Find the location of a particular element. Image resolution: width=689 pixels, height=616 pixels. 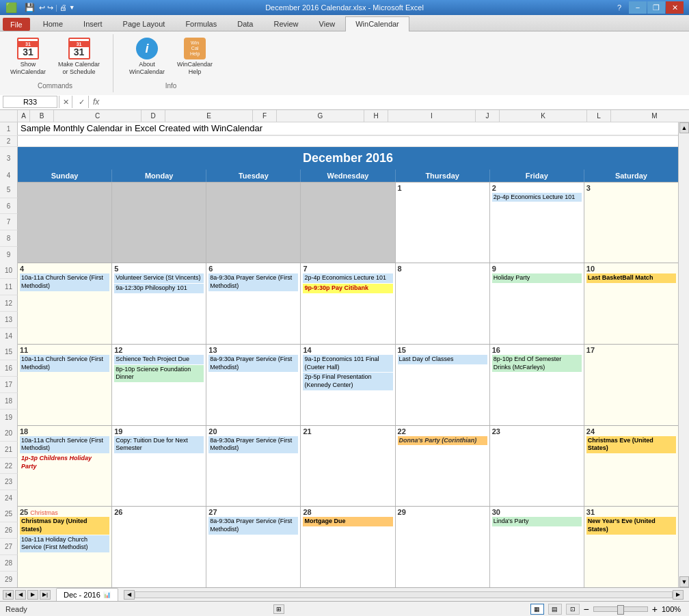

day-cell-29: 29 is located at coordinates (442, 547).